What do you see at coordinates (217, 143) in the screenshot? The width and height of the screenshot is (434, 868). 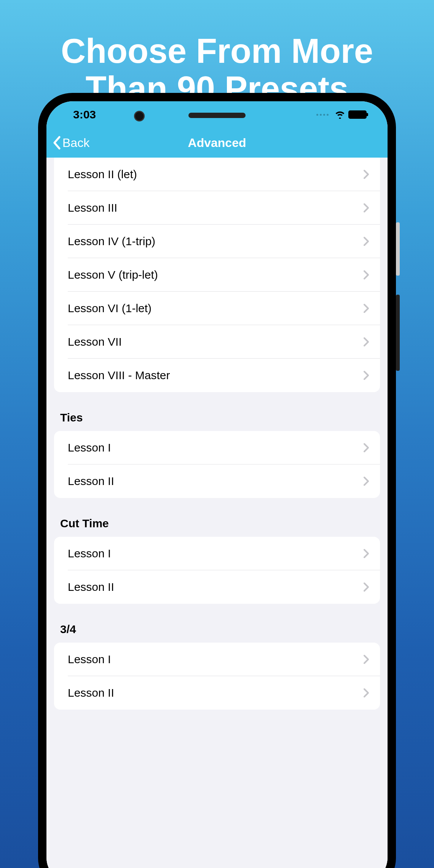 I see `nav-bar: Back Advanced` at bounding box center [217, 143].